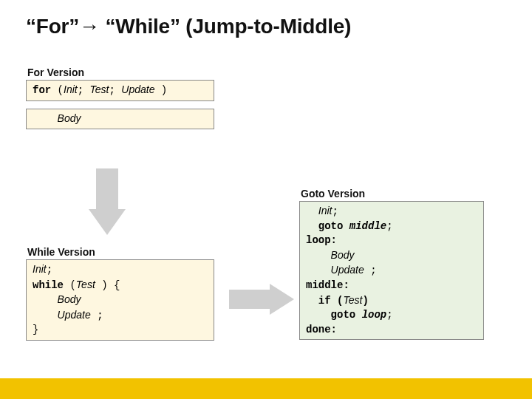  What do you see at coordinates (120, 293) in the screenshot?
I see `while-version-block: While Version Init; while (Test ) { Body…` at bounding box center [120, 293].